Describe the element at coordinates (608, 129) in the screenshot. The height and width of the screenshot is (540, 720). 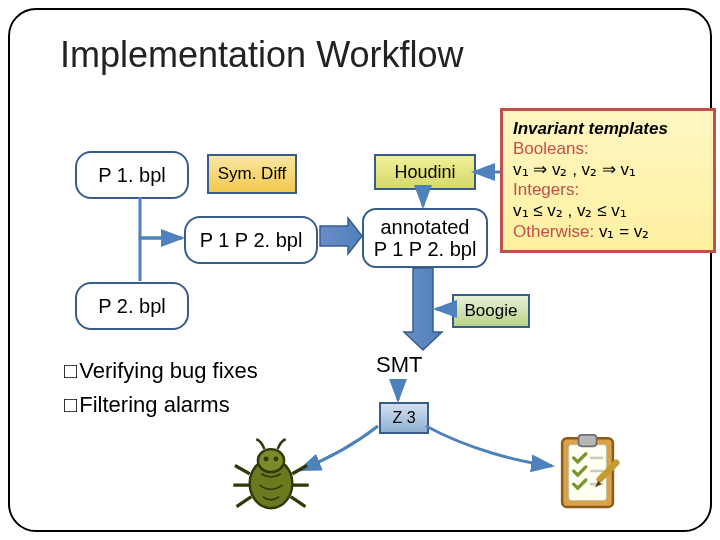
I see `templates-header: Invariant templates` at that location.